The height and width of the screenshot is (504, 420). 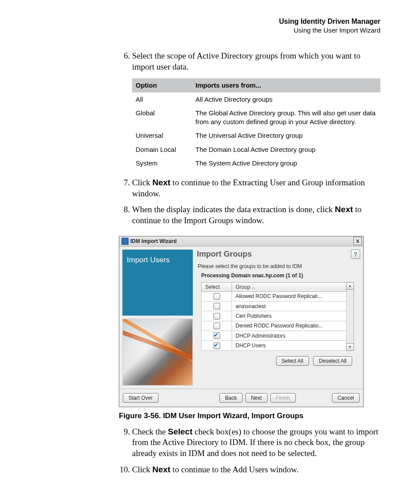 I want to click on group-name: Denied RODC Password Replicatio..., so click(x=289, y=326).